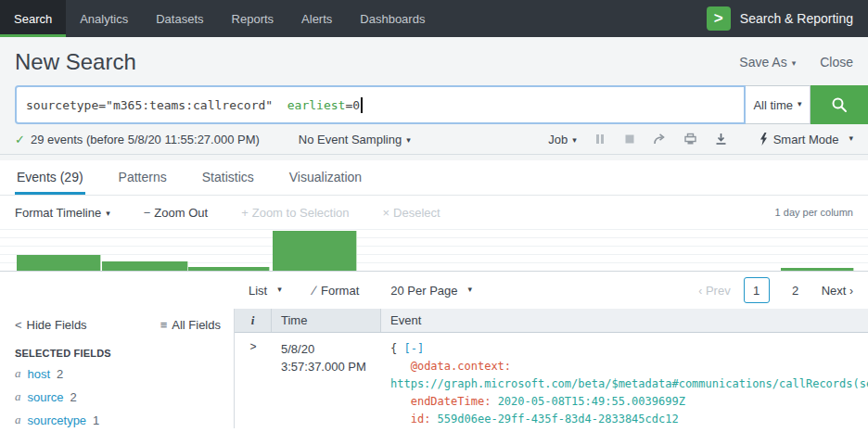 This screenshot has width=868, height=432. Describe the element at coordinates (434, 290) in the screenshot. I see `results-toolbar: List▾ ∕Format 20 Per Page▾ ‹ Prev 1 2 Ne…` at that location.